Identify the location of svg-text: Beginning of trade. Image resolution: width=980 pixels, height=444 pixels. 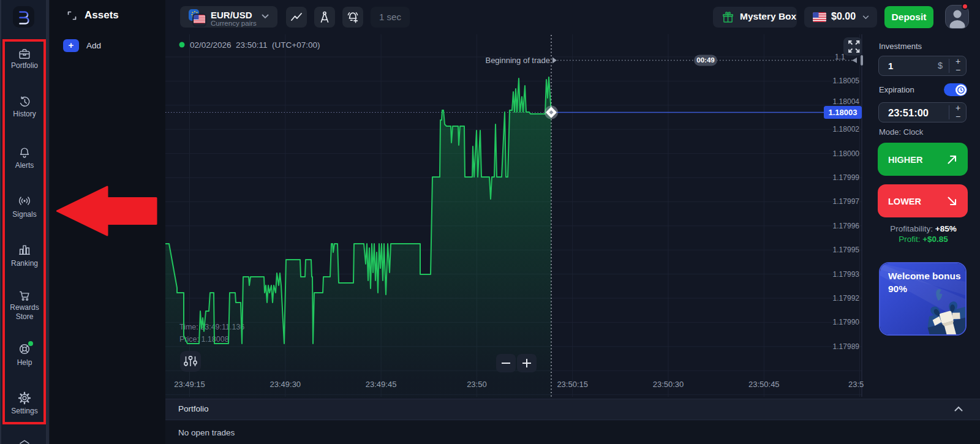
(518, 60).